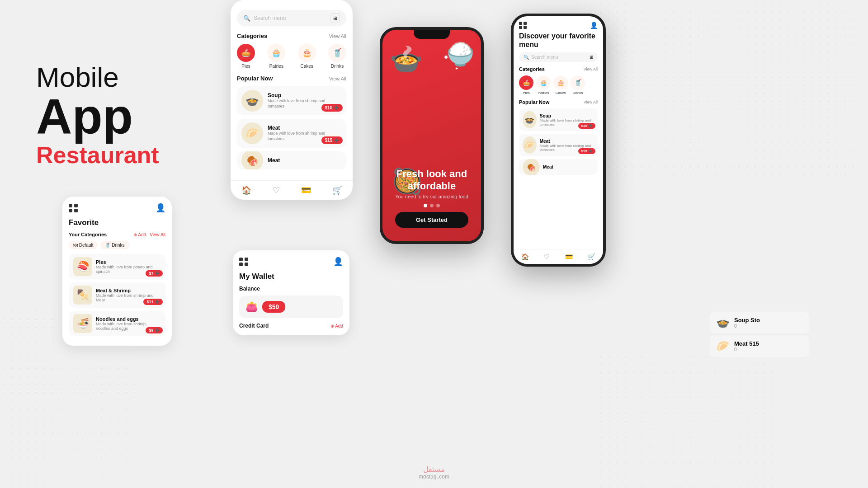  I want to click on rp-search: 🔍 Search menu ⊞, so click(558, 57).